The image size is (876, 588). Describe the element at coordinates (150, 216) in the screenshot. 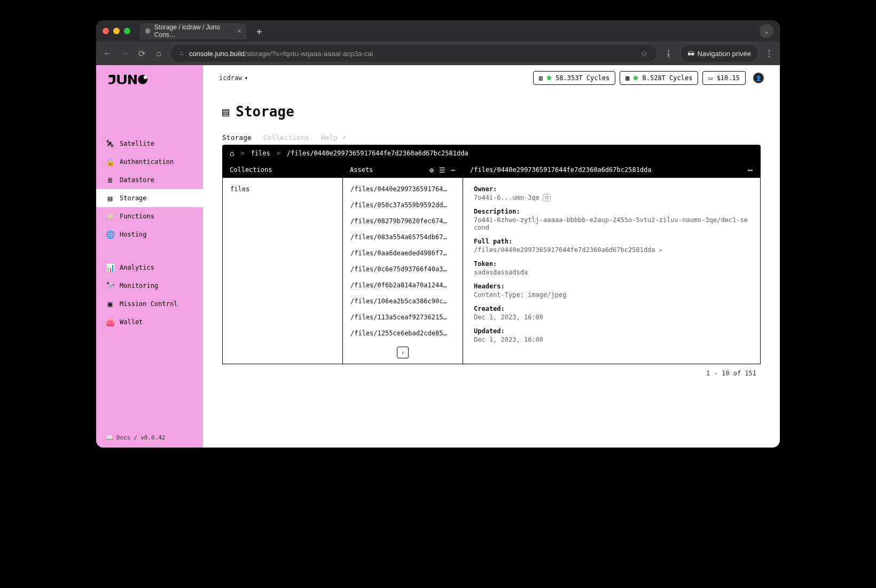

I see `sidebar-item-functions: 🪐Functions` at that location.